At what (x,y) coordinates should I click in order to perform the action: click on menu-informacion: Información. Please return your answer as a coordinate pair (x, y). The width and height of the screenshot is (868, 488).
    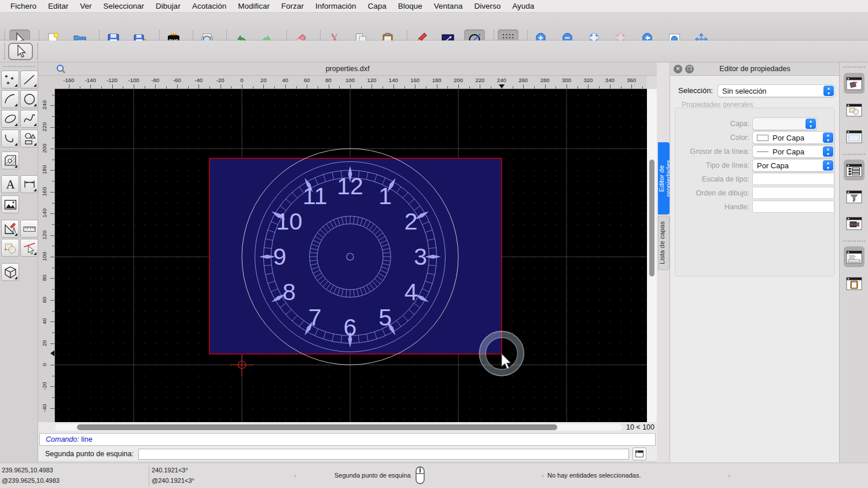
    Looking at the image, I should click on (336, 6).